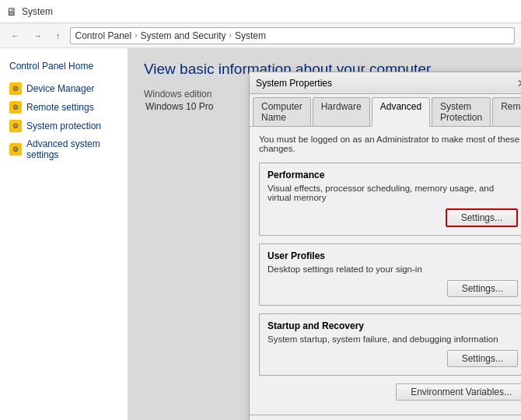  What do you see at coordinates (459, 392) in the screenshot?
I see `environment-variables-button: Environment Variables...` at bounding box center [459, 392].